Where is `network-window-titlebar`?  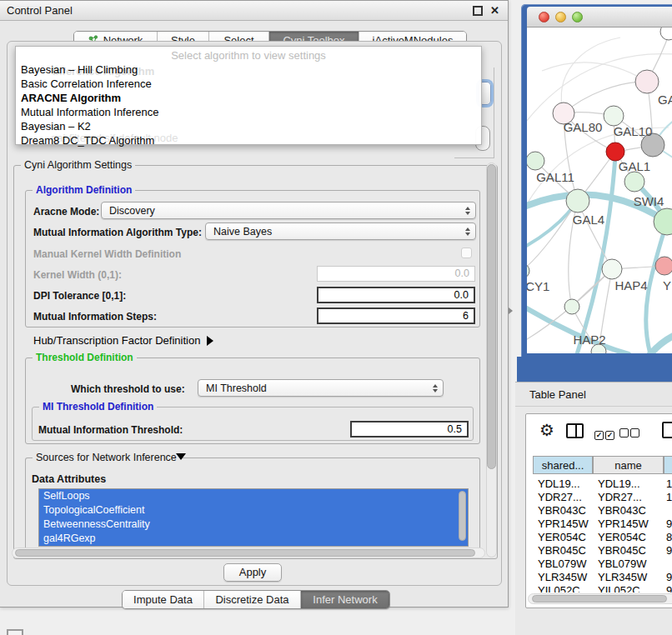 network-window-titlebar is located at coordinates (599, 17).